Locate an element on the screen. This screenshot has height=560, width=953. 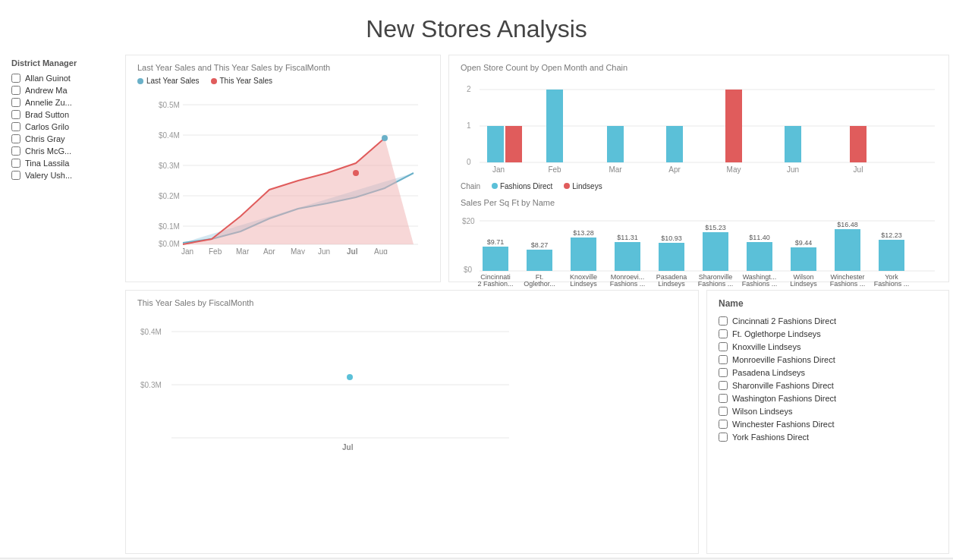
svg-text: $0.0M is located at coordinates (169, 244).